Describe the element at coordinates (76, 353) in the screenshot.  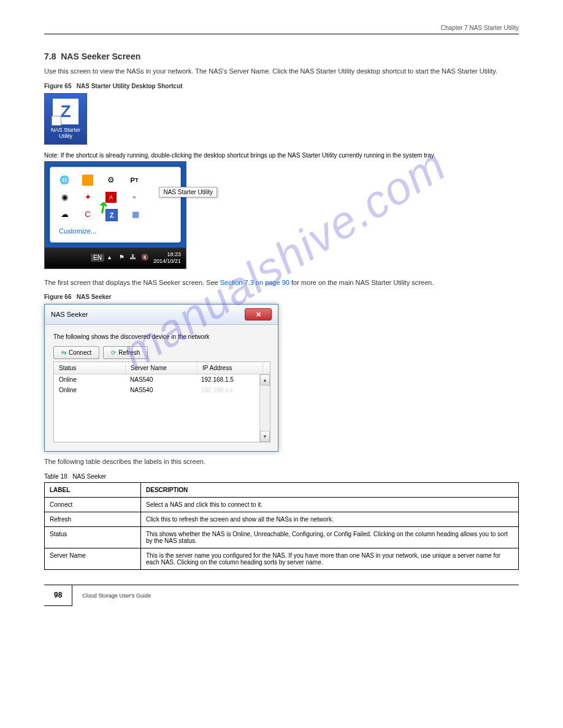
I see `connect-button: ⇆Connect` at that location.